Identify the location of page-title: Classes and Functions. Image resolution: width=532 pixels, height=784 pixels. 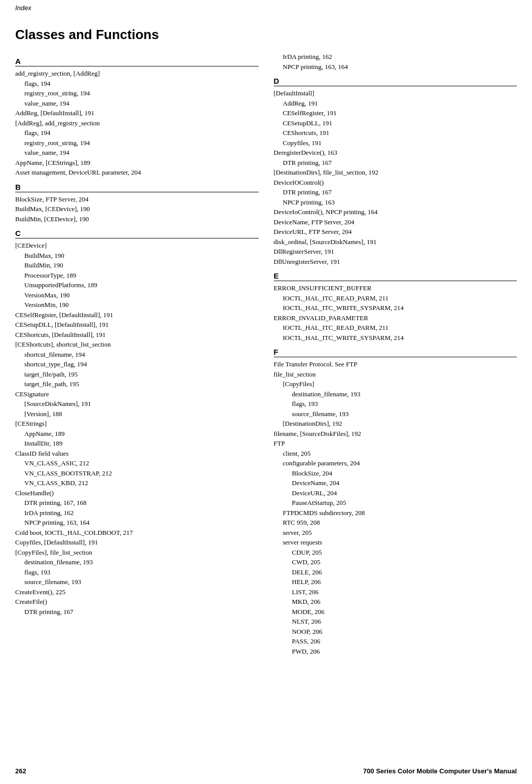
(266, 35).